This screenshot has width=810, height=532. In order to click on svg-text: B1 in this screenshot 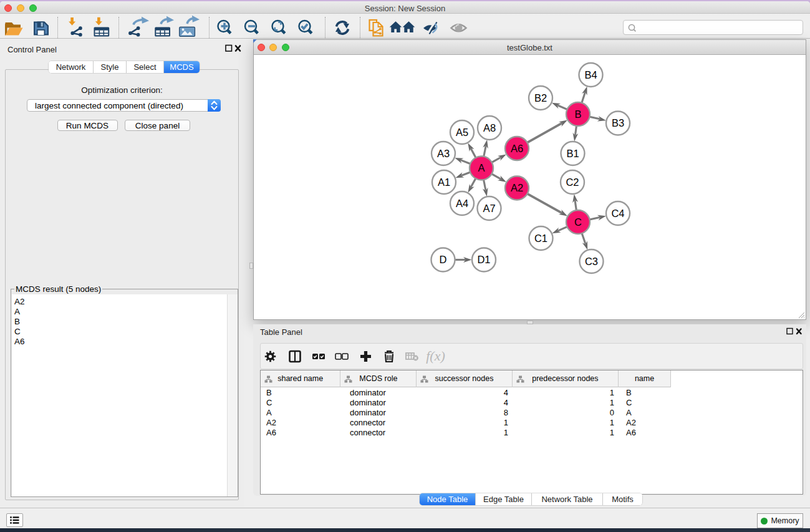, I will do `click(572, 153)`.